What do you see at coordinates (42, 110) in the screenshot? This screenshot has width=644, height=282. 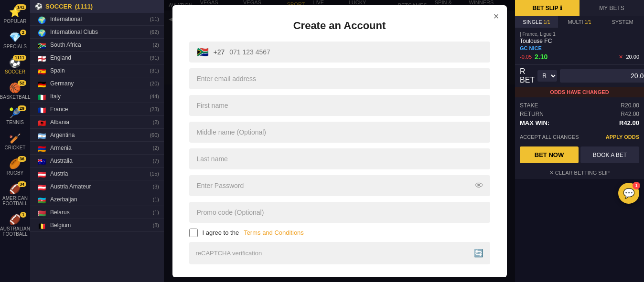 I see `flag-icon-france: 🇫🇷` at bounding box center [42, 110].